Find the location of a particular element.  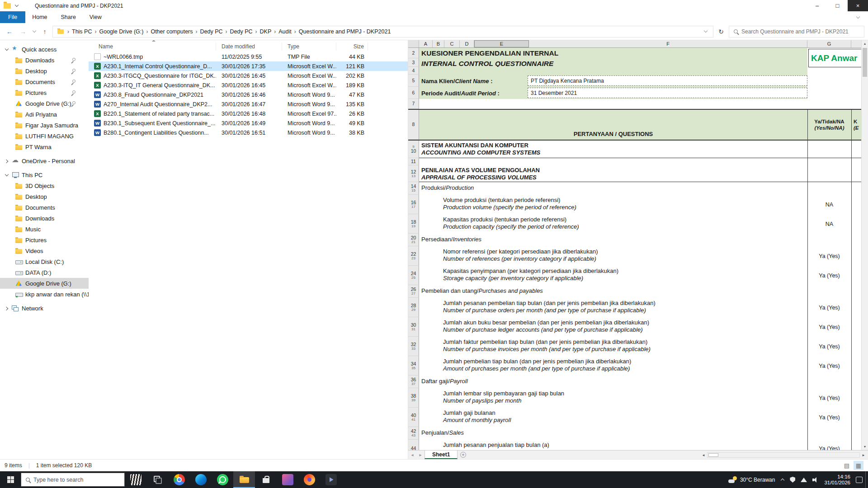

column-header-name: Name is located at coordinates (155, 47).